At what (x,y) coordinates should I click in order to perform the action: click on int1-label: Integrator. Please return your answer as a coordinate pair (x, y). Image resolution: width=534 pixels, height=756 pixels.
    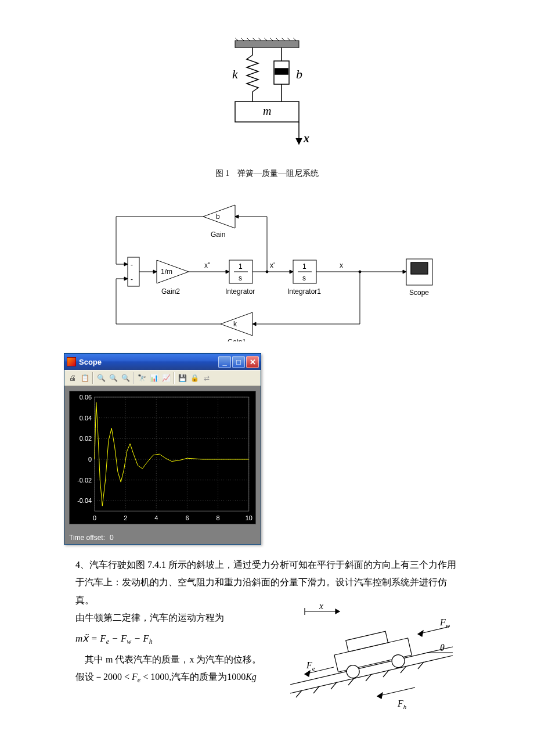
    Looking at the image, I should click on (240, 291).